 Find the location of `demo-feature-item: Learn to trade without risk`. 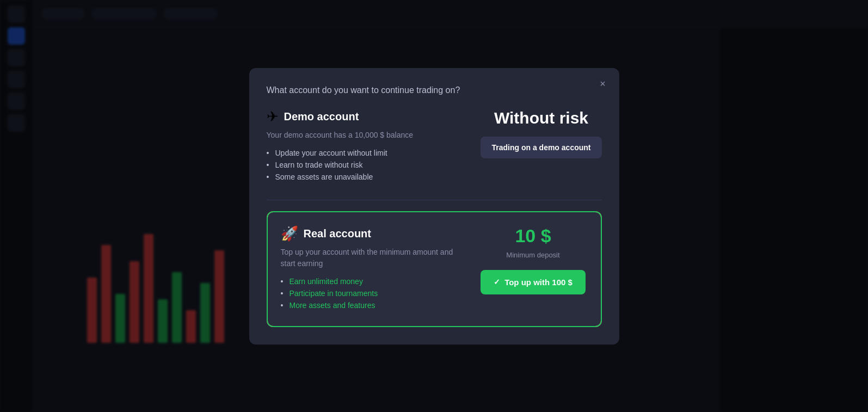

demo-feature-item: Learn to trade without risk is located at coordinates (367, 165).